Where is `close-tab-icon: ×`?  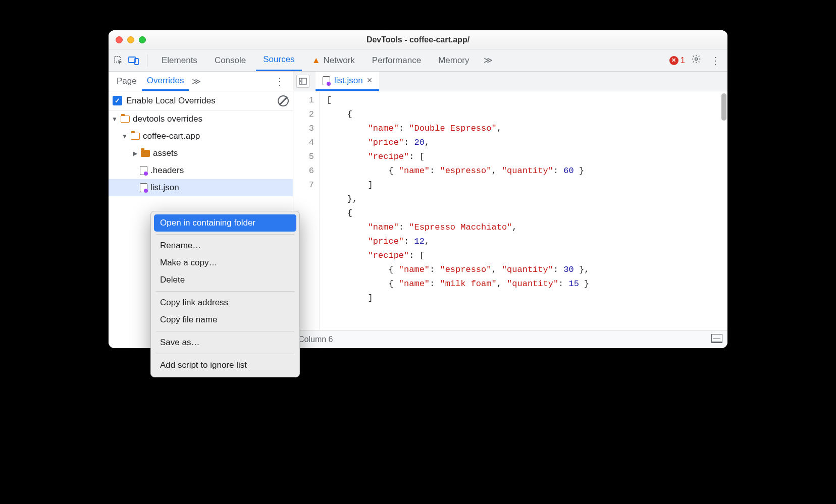
close-tab-icon: × is located at coordinates (370, 81).